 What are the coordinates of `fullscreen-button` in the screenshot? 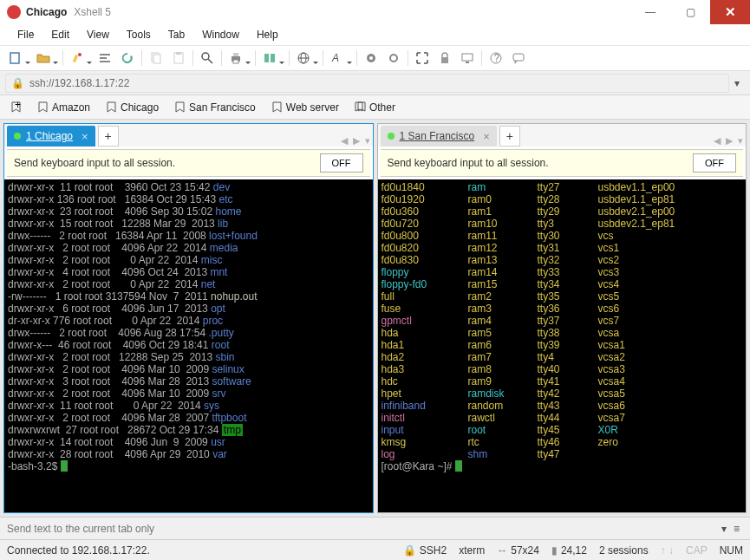 It's located at (422, 58).